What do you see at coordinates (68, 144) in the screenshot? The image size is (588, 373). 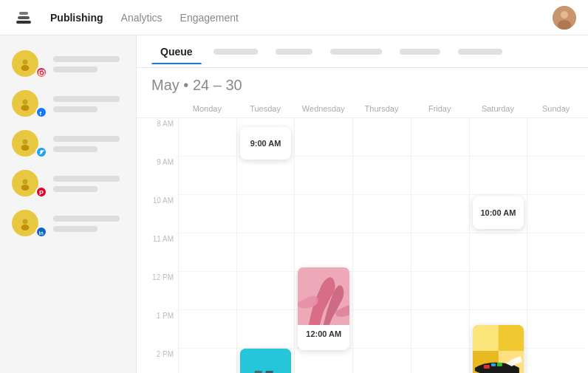 I see `sidebar-item-twitter` at bounding box center [68, 144].